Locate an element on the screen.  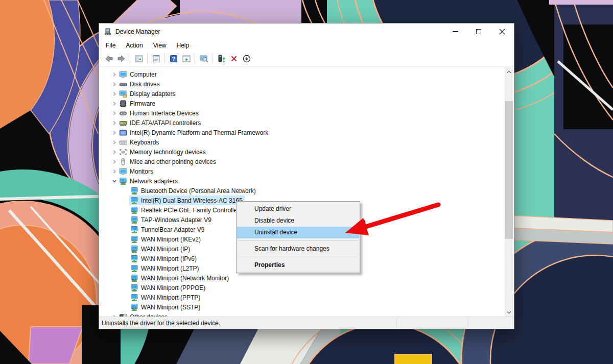
help-icon: ? is located at coordinates (174, 58).